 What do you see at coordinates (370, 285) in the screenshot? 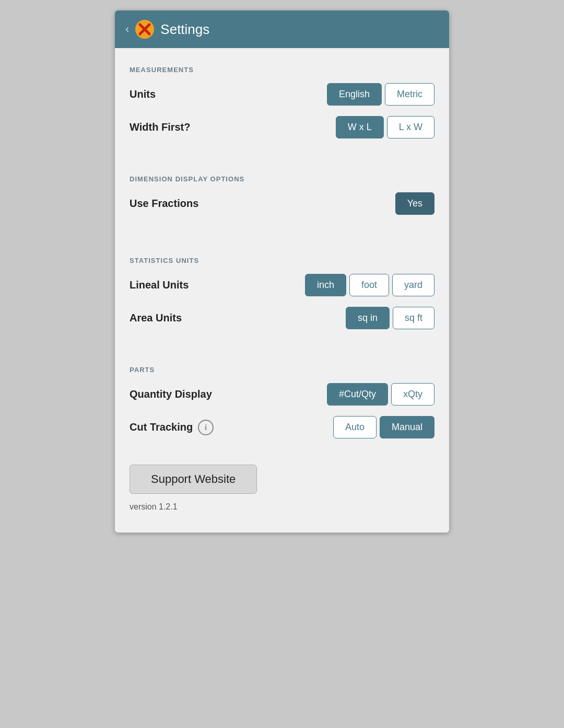
I see `lineal-units-btn-group: inch foot yard` at bounding box center [370, 285].